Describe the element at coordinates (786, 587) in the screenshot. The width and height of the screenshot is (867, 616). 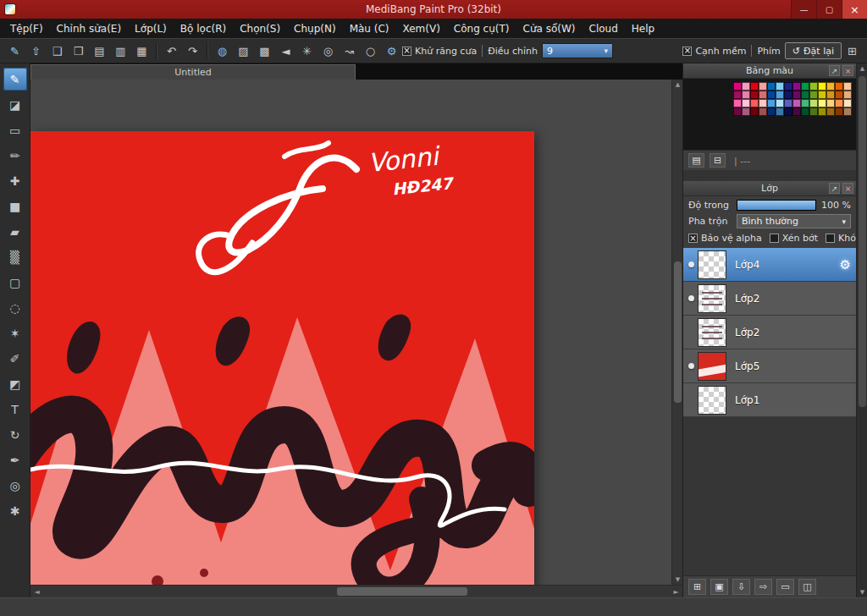
I see `layer-folder-button: ▭` at that location.